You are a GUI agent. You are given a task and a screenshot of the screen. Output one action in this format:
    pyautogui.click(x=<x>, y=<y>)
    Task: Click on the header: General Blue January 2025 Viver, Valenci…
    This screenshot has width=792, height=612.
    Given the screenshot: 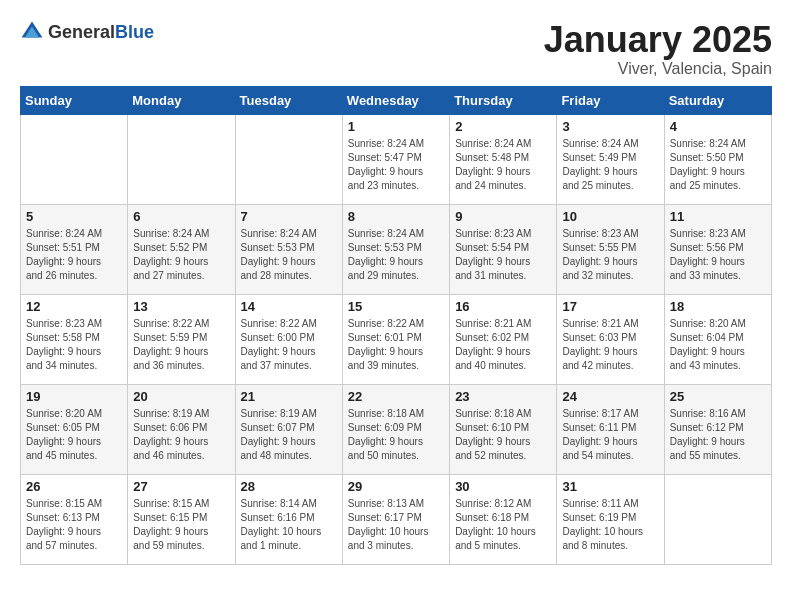 What is the action you would take?
    pyautogui.click(x=396, y=49)
    